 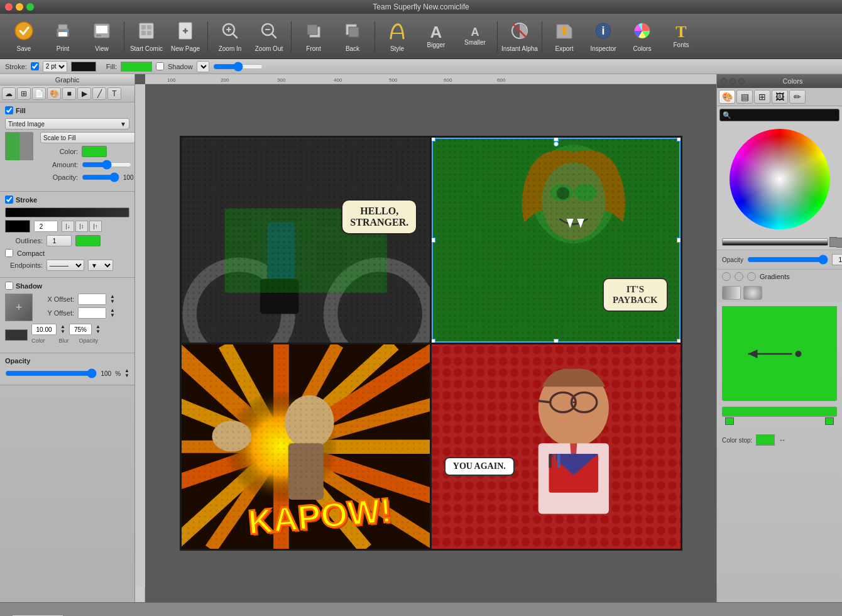 What do you see at coordinates (475, 32) in the screenshot?
I see `smaller-icon: A` at bounding box center [475, 32].